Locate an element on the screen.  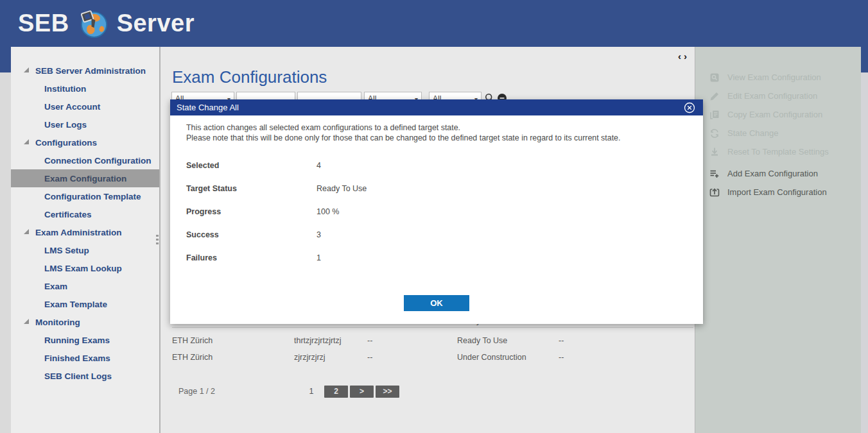
dialog-title-bar: State Change All is located at coordinates (437, 108).